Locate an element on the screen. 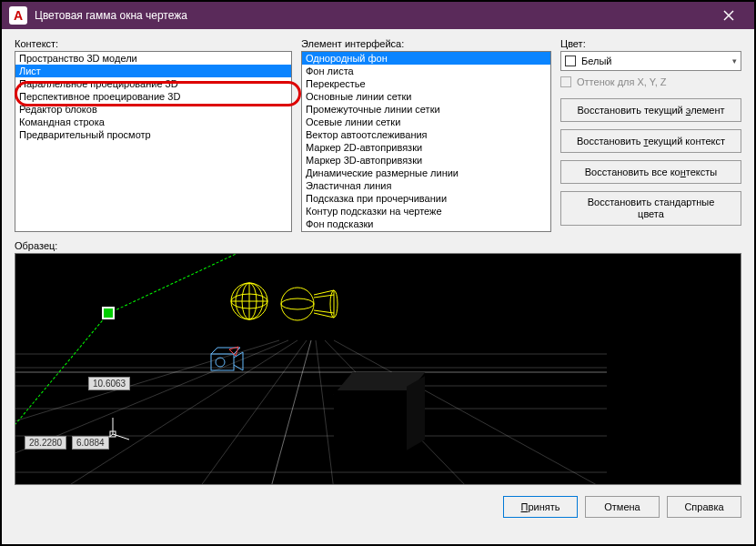 Image resolution: width=756 pixels, height=546 pixels. chevron-down-icon: ▾ is located at coordinates (735, 61).